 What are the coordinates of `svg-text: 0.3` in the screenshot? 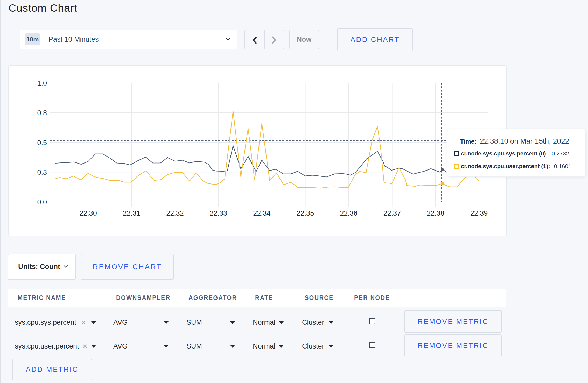 It's located at (42, 172).